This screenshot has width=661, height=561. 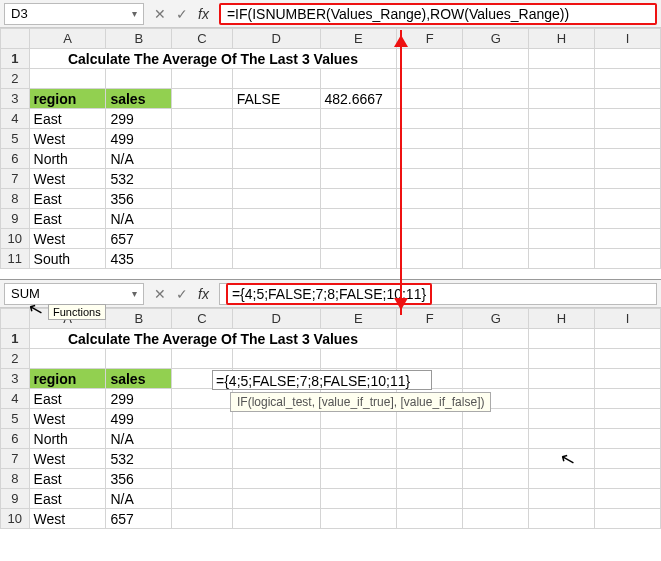 I want to click on col-hdr: B, so click(x=139, y=319).